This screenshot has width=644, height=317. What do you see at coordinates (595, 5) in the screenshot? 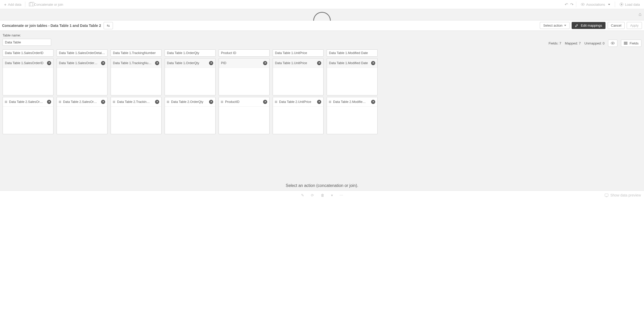
I see `associations-button: Associations` at bounding box center [595, 5].